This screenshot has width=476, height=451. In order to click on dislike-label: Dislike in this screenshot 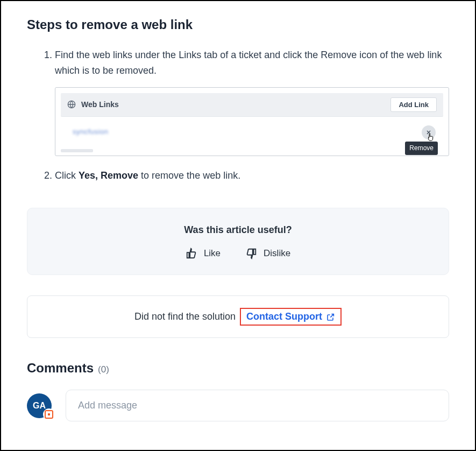, I will do `click(277, 253)`.